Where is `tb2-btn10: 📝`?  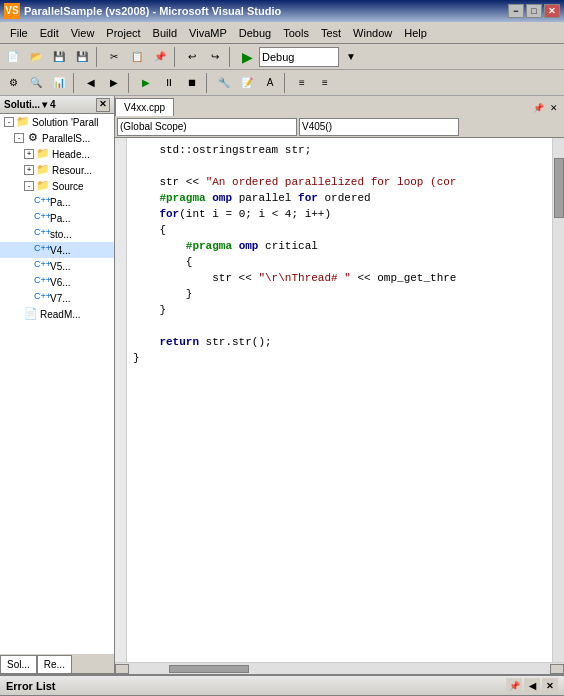
tb2-btn10: 📝 is located at coordinates (247, 83).